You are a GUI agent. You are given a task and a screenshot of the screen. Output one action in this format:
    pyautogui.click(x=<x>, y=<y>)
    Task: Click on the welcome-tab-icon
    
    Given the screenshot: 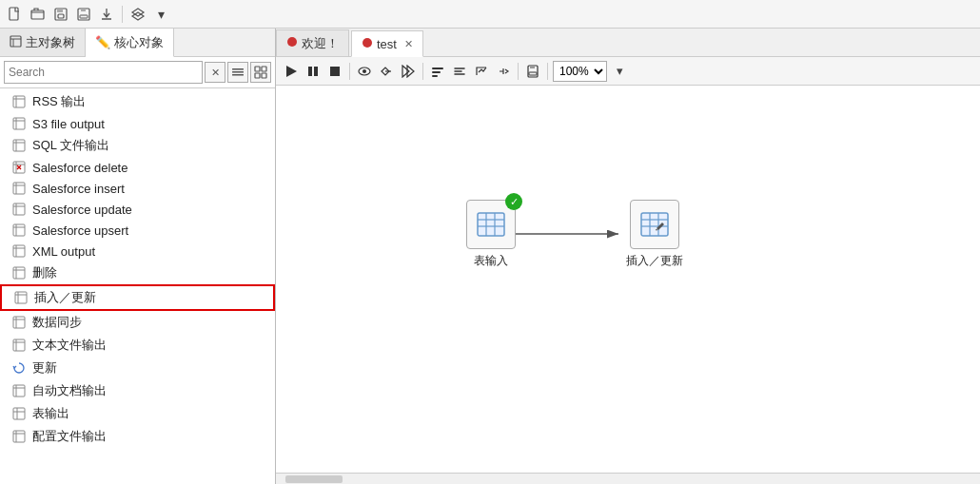 What is the action you would take?
    pyautogui.click(x=292, y=44)
    